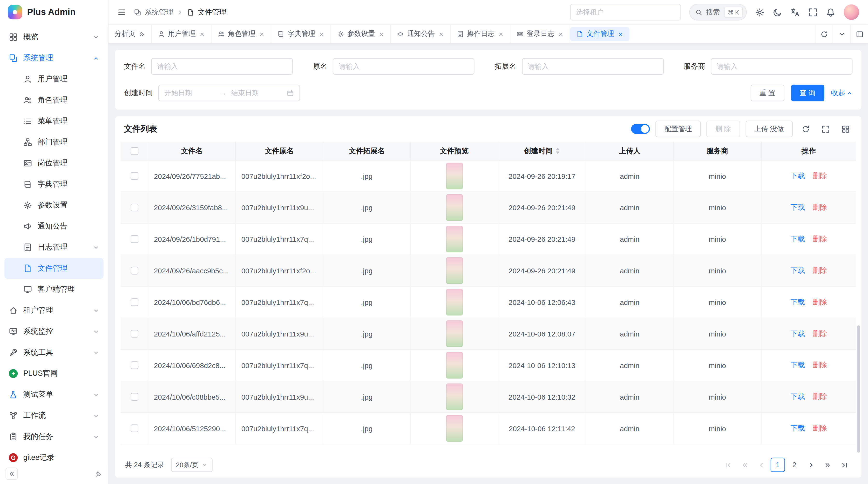  Describe the element at coordinates (625, 12) in the screenshot. I see `tenant-select` at that location.